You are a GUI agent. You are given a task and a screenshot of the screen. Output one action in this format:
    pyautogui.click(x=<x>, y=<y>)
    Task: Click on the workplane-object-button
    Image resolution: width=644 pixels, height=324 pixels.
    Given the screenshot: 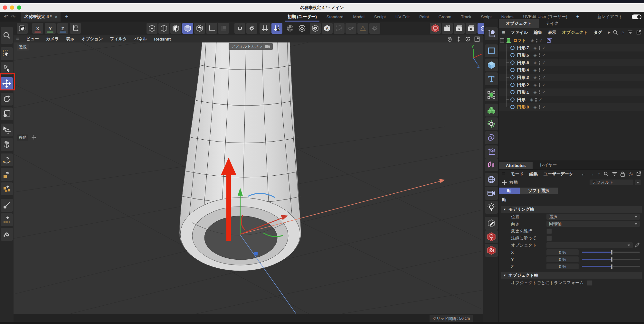 What is the action you would take?
    pyautogui.click(x=491, y=152)
    